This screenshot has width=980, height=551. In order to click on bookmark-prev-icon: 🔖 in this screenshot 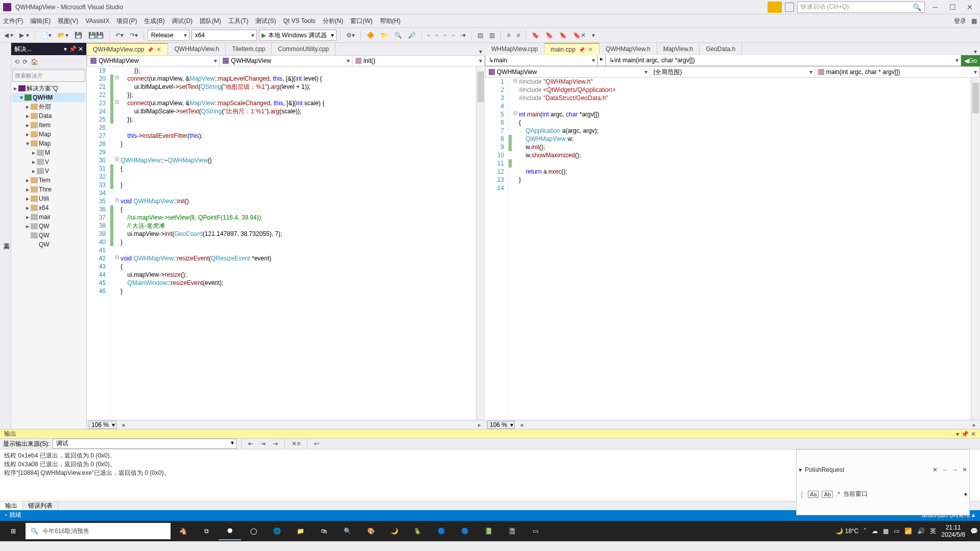, I will do `click(549, 35)`.